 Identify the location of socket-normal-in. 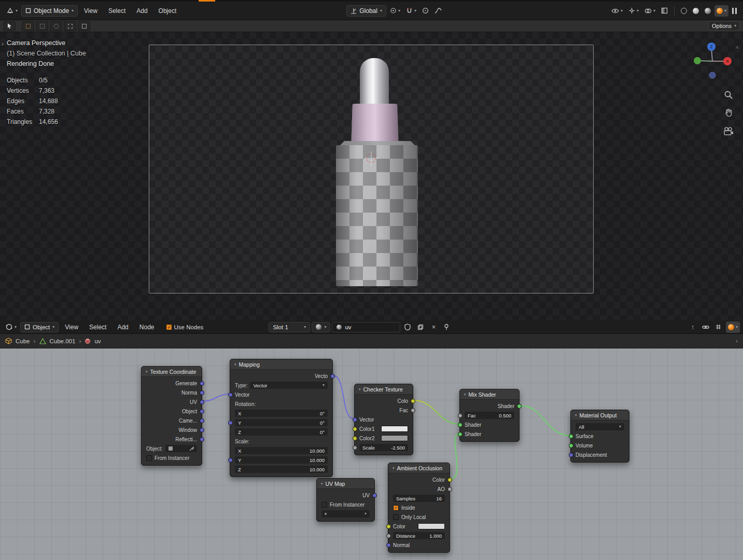
(389, 545).